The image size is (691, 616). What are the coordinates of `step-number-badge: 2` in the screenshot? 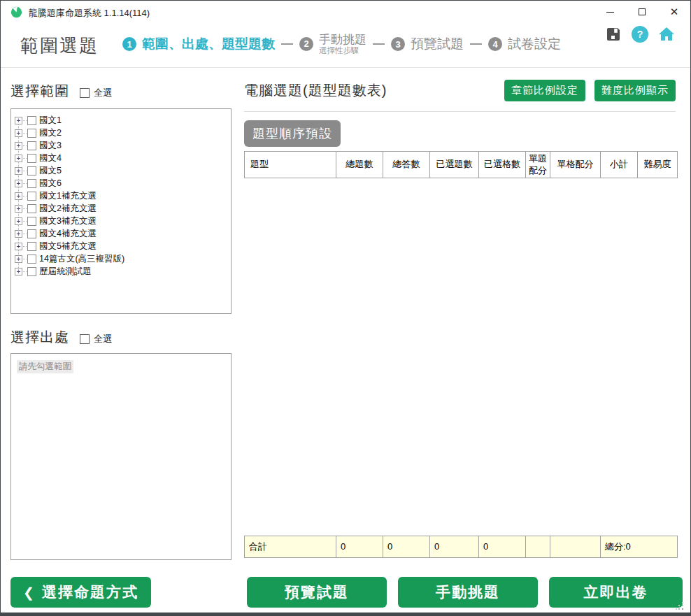 It's located at (306, 44).